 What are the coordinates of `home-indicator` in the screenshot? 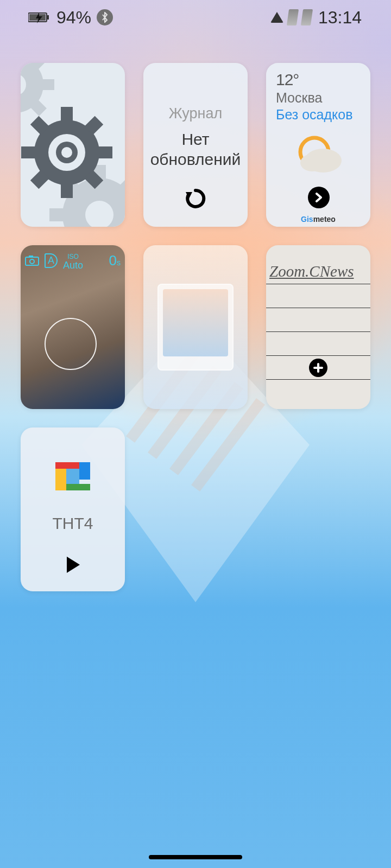 It's located at (195, 857).